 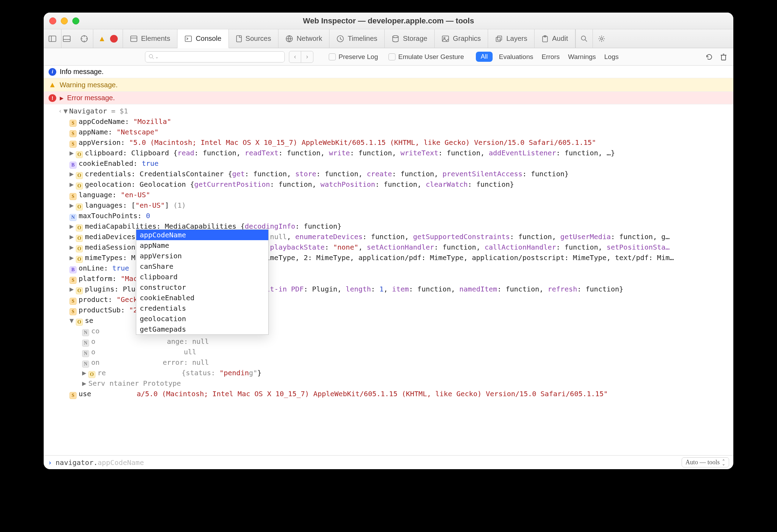 I want to click on prop-userAgent: Susea/5.0 (Macintosh; Intel Mac OS X 10_…, so click(x=389, y=394).